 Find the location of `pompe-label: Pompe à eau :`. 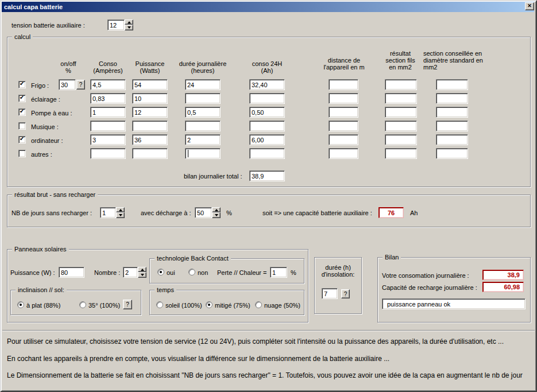

pompe-label: Pompe à eau : is located at coordinates (52, 113).